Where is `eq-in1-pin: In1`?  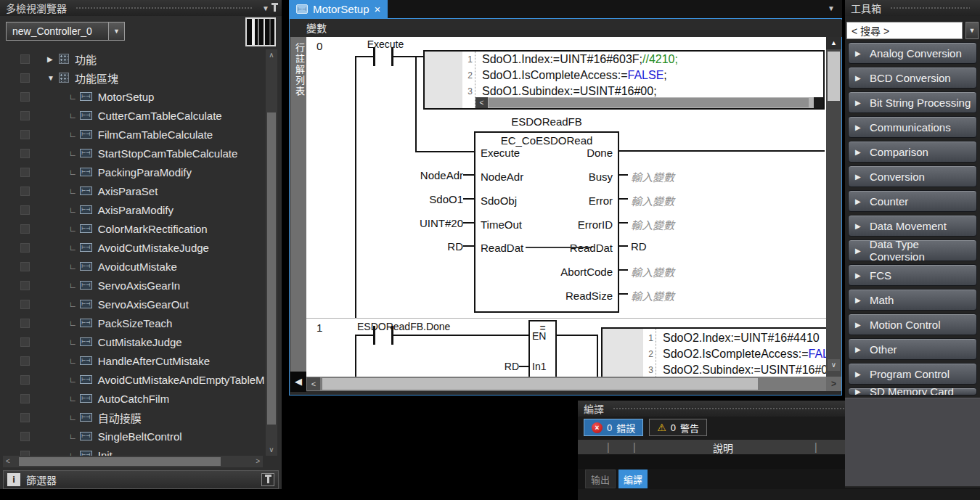 eq-in1-pin: In1 is located at coordinates (539, 366).